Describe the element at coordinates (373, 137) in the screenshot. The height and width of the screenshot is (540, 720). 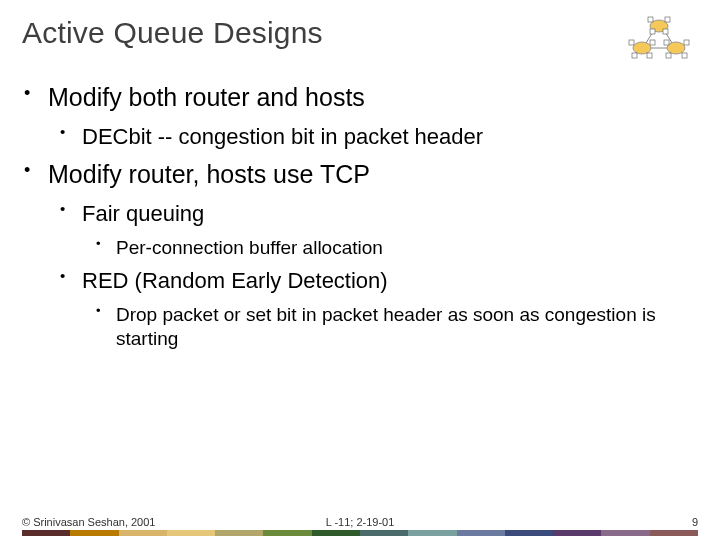
I see `list-item: DECbit -- congestion bit in packet heade…` at that location.